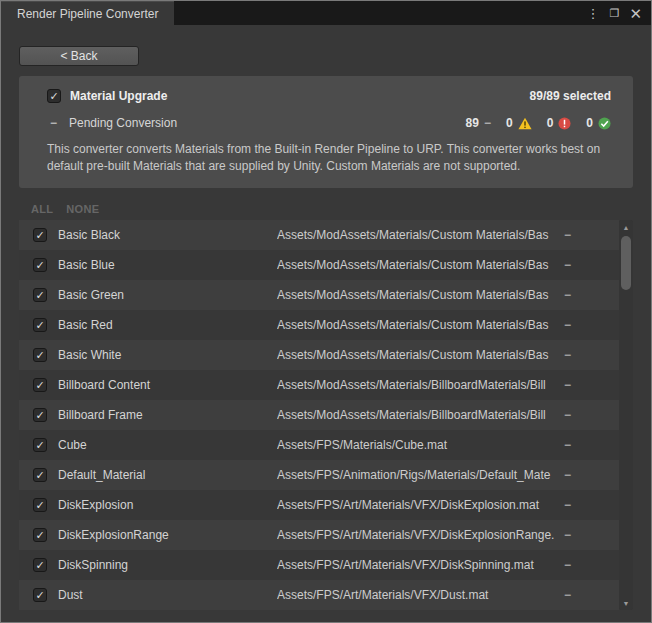 The height and width of the screenshot is (623, 652). What do you see at coordinates (123, 123) in the screenshot?
I see `pending-label: Pending Conversion` at bounding box center [123, 123].